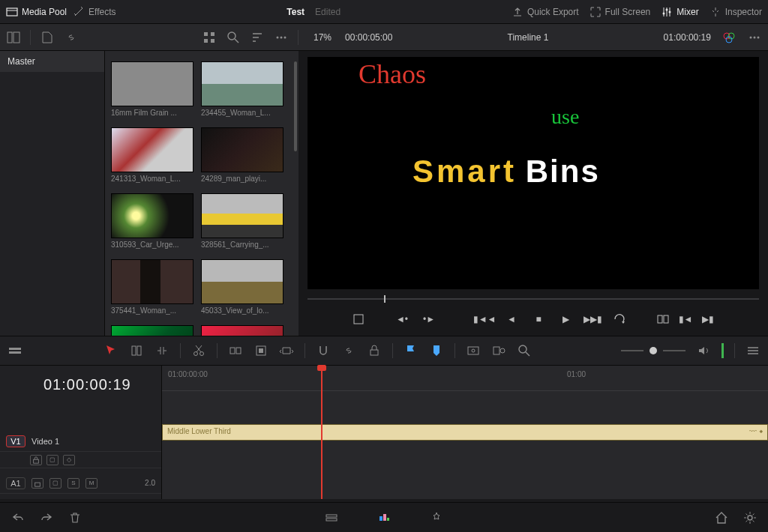 The image size is (768, 532). What do you see at coordinates (465, 432) in the screenshot?
I see `timeline-clip: Middle Lower Third 〰 ◆` at bounding box center [465, 432].